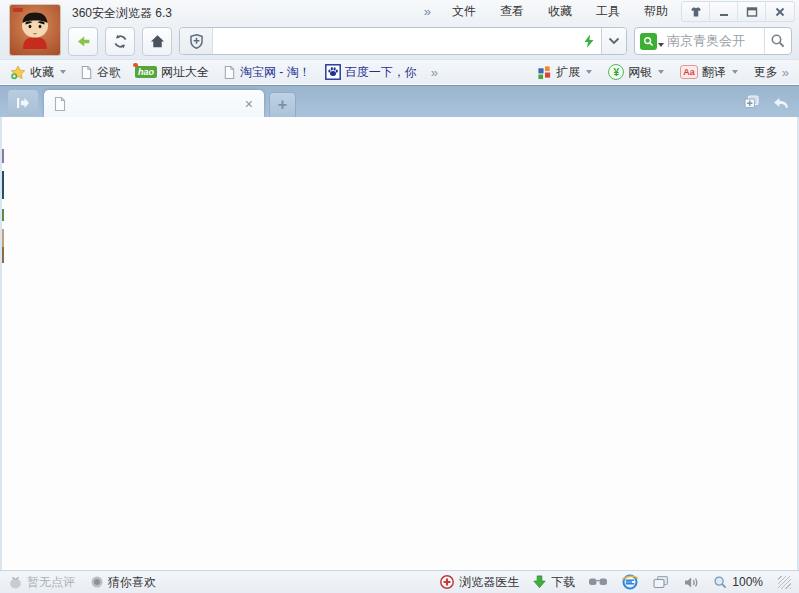  Describe the element at coordinates (434, 72) in the screenshot. I see `bookmarks-overflow-icon: »` at that location.